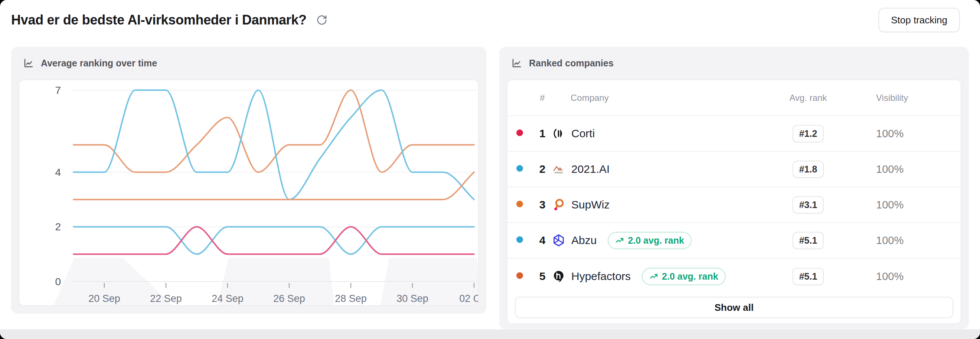 The width and height of the screenshot is (980, 339). I want to click on y-axis-label: 4, so click(58, 172).